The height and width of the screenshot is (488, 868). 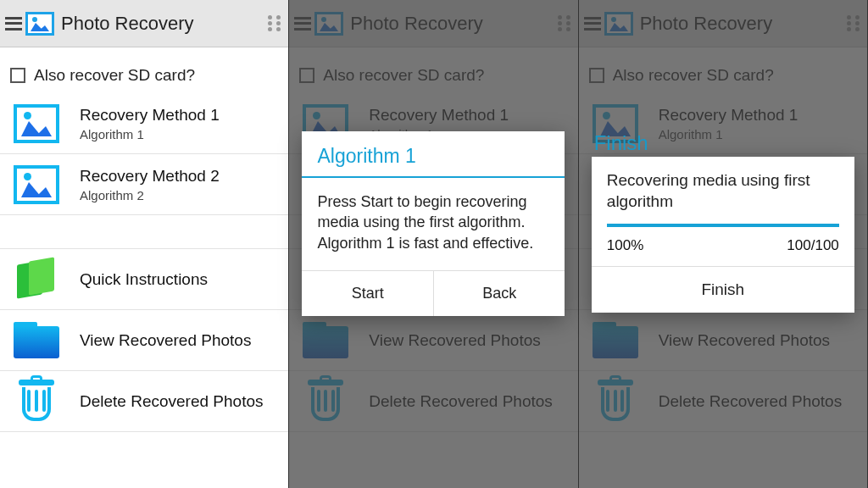 I want to click on progress-count: 100/100, so click(x=812, y=246).